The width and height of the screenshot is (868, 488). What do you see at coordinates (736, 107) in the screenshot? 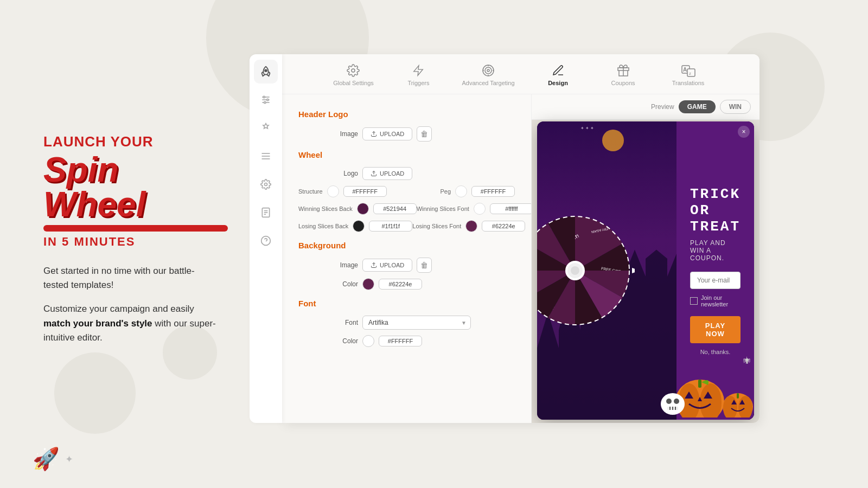
I see `win-preview-button: WIN` at bounding box center [736, 107].